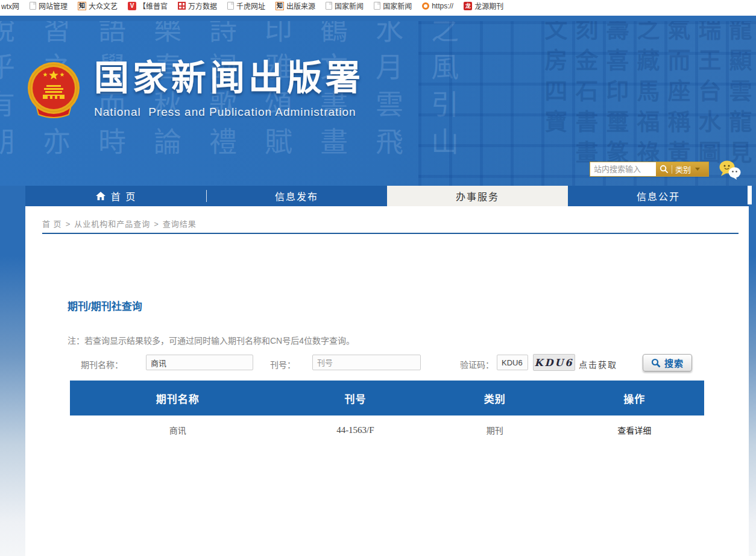 The width and height of the screenshot is (756, 556). I want to click on query-note: 注：若查询显示结果较多，可通过同时输入期刊名称和CN号后4位数字查询。, so click(211, 340).